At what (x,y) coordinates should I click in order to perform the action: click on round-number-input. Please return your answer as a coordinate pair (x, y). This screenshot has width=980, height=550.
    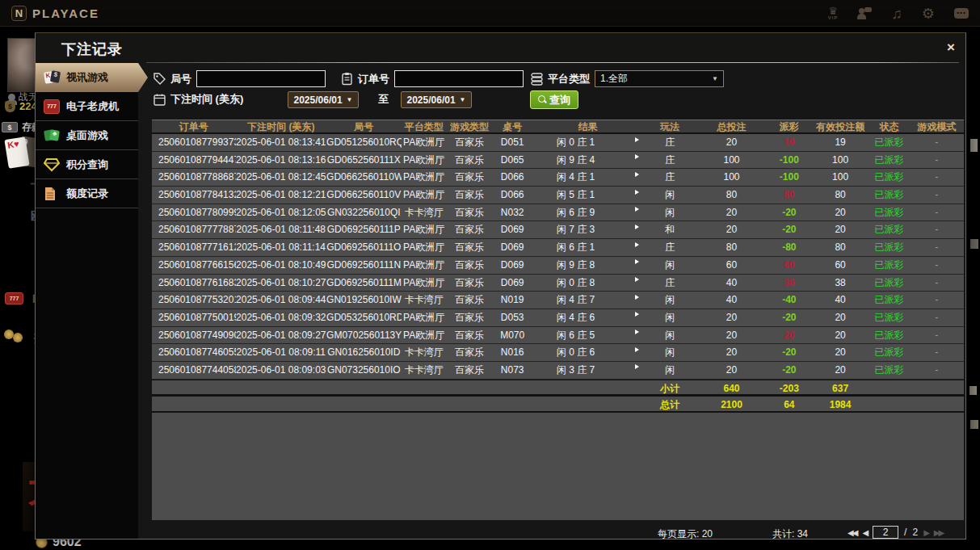
    Looking at the image, I should click on (261, 79).